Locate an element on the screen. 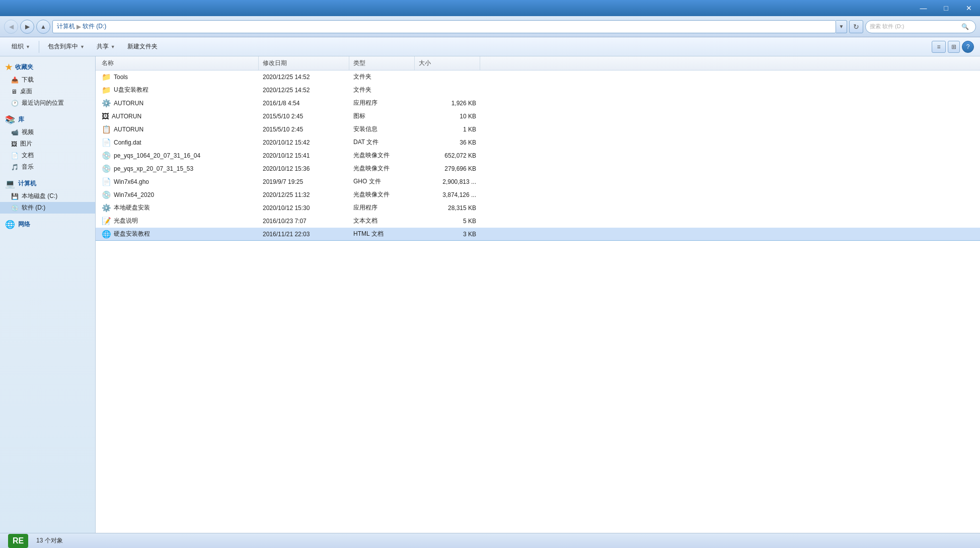  star-icon: ★ is located at coordinates (9, 67).